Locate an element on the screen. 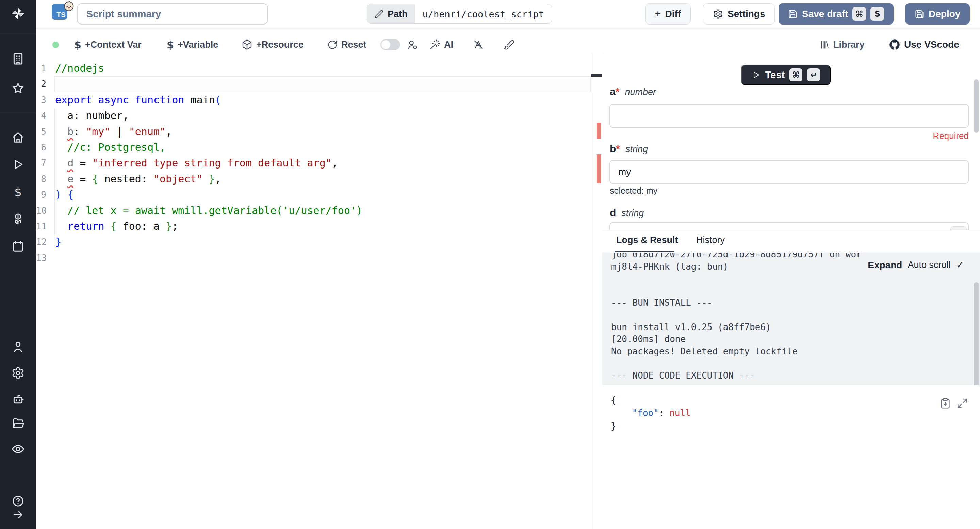 The width and height of the screenshot is (980, 529). gear-icon is located at coordinates (718, 14).